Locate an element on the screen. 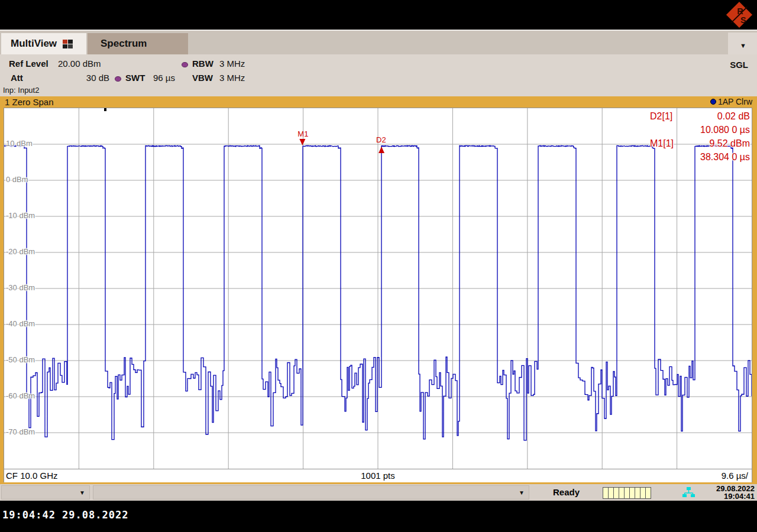 The image size is (757, 532). y-axis-label: -40 dBm is located at coordinates (20, 324).